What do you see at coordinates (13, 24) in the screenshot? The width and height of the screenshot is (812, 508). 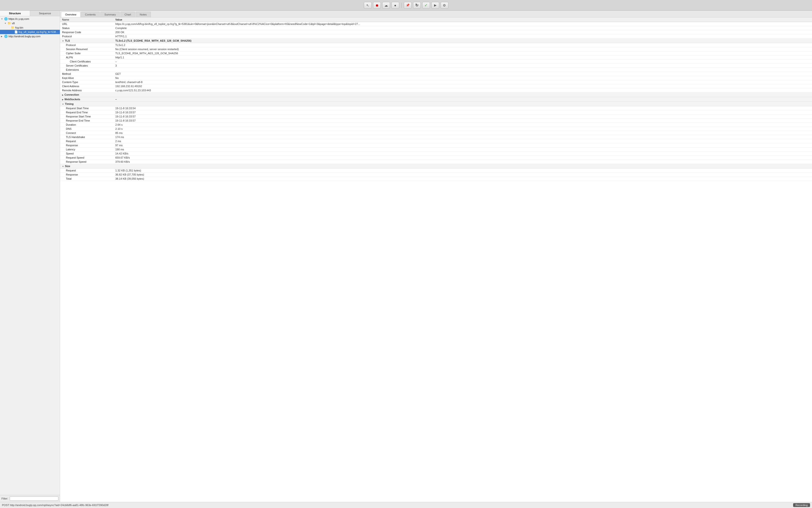 I see `tree-label-v8-folder: v8` at bounding box center [13, 24].